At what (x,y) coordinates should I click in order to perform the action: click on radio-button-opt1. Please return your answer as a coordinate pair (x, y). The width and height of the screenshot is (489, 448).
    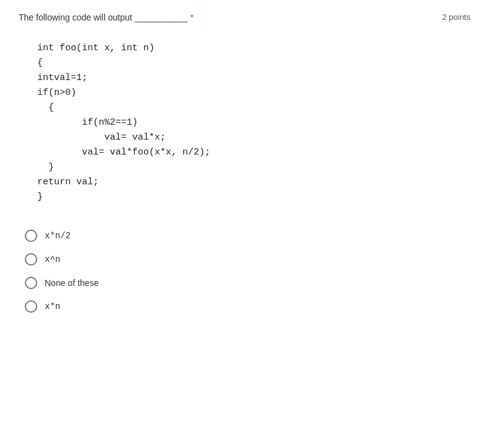
    Looking at the image, I should click on (31, 236).